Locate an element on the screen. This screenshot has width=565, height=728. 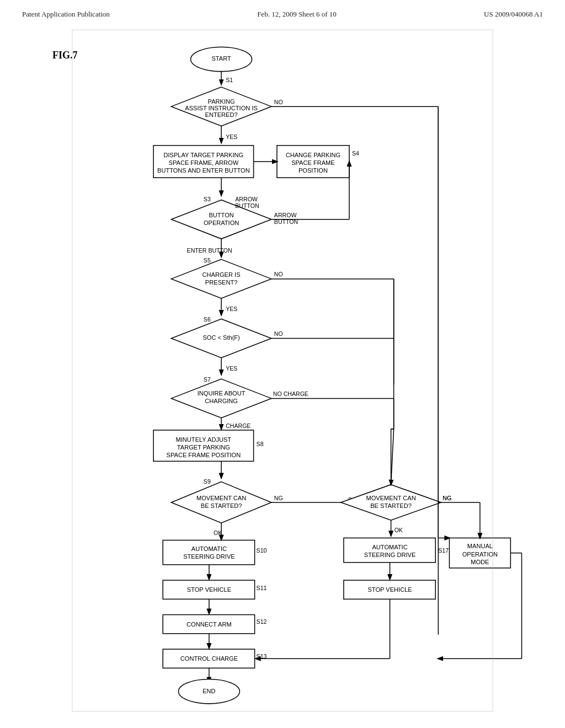
svg-text: MODE is located at coordinates (480, 562).